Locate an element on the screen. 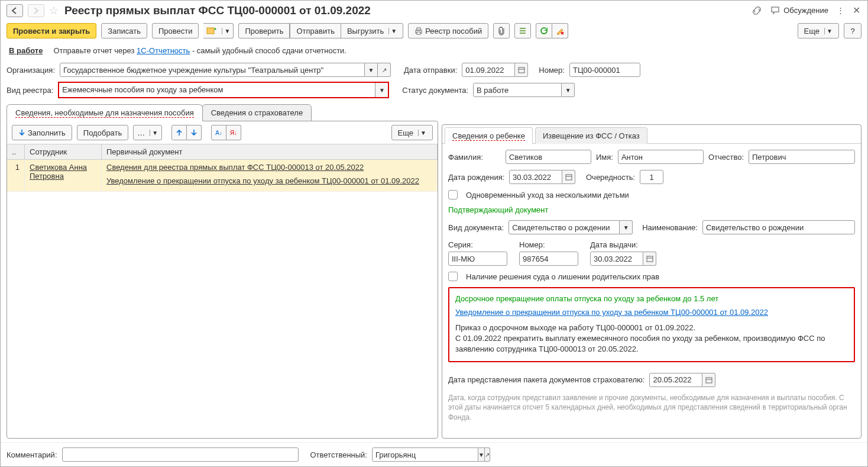 The image size is (868, 467). page-title: Реестр прямых выплат ФСС ТЦ00-000001 от … is located at coordinates (218, 11).